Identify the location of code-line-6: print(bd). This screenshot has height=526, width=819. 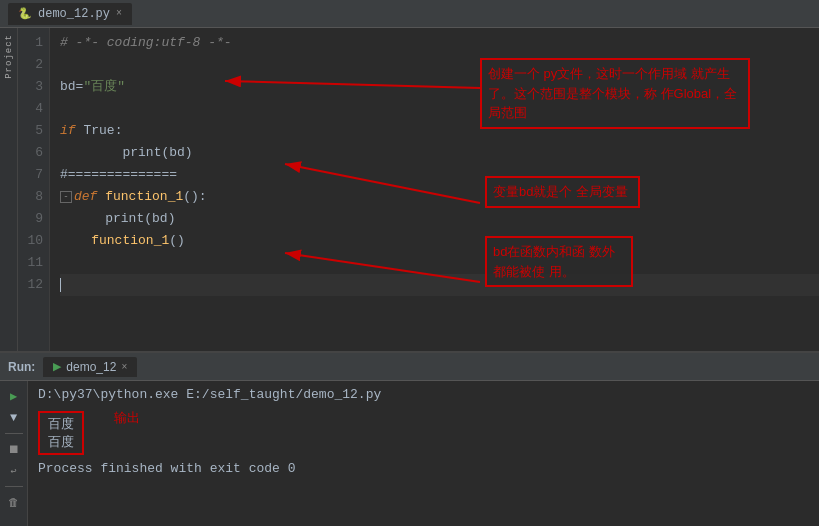
(440, 153).